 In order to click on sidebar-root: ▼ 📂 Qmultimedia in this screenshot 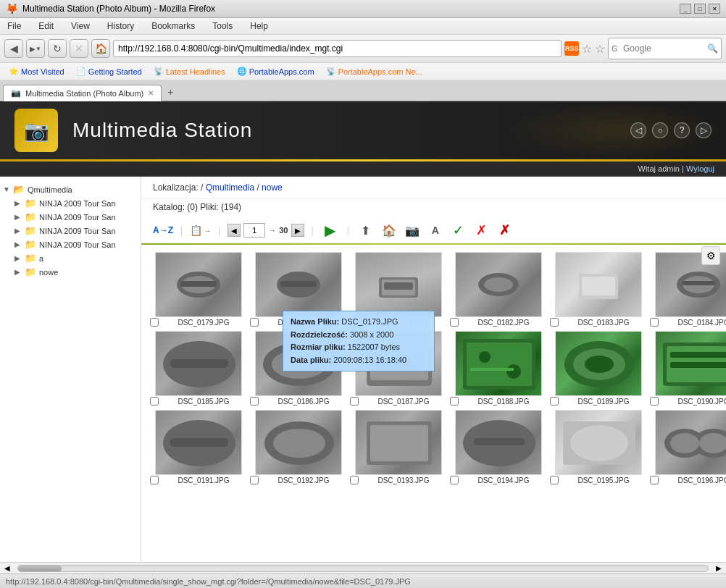, I will do `click(70, 190)`.